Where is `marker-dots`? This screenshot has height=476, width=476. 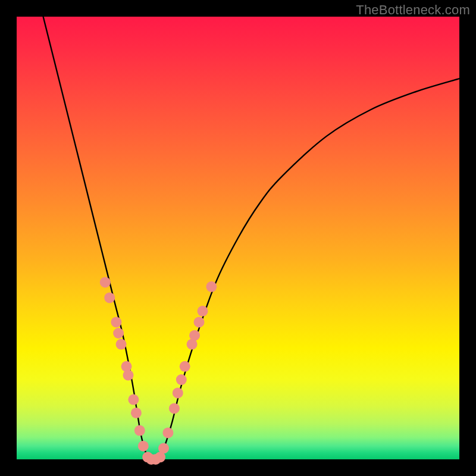 marker-dots is located at coordinates (158, 371).